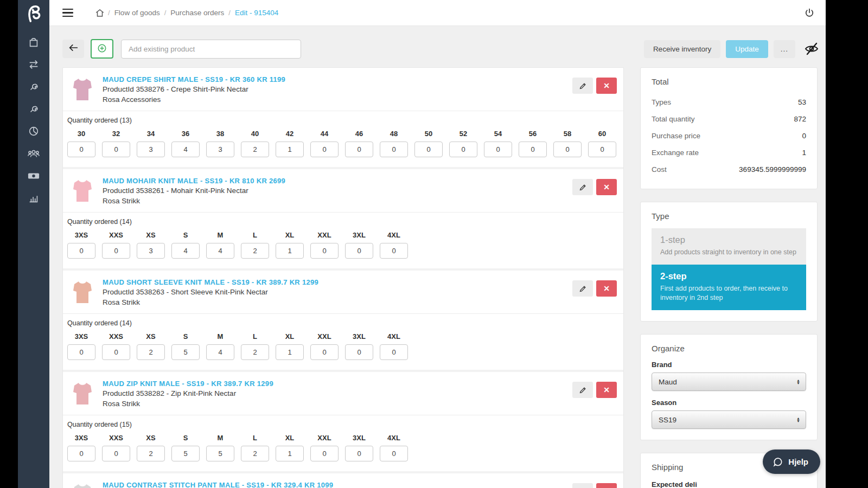 The width and height of the screenshot is (868, 488). Describe the element at coordinates (102, 49) in the screenshot. I see `add-product-button` at that location.